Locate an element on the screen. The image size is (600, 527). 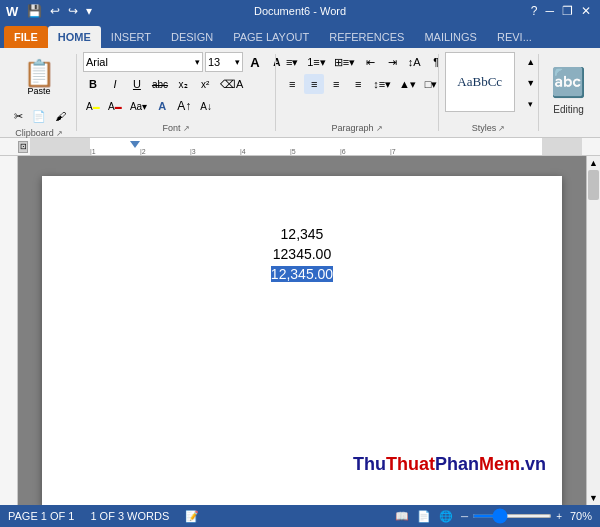
text-effect-button: A is located at coordinates (162, 106).